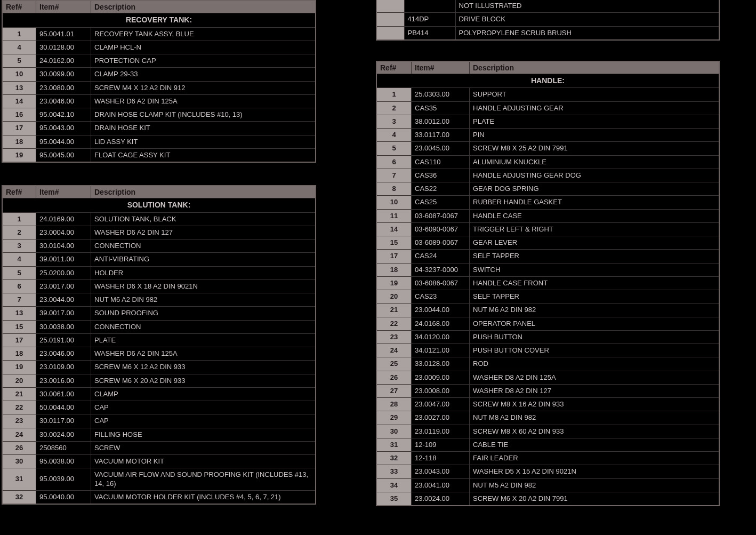 The image size is (756, 535). Describe the element at coordinates (64, 340) in the screenshot. I see `cell-item: 25.0191.00` at that location.